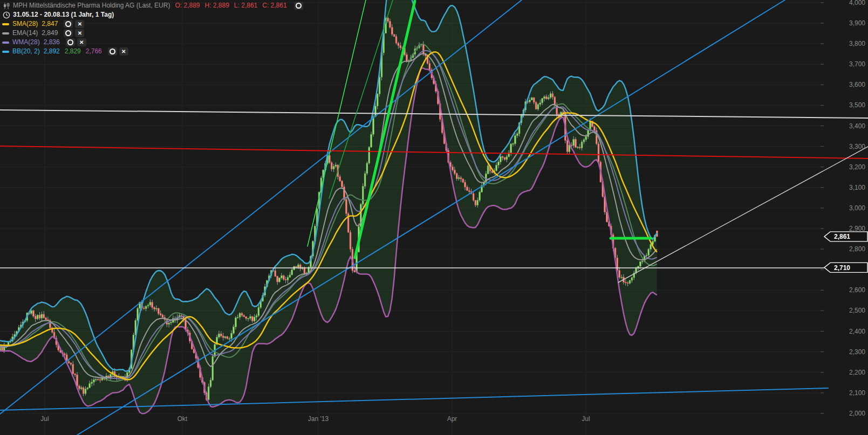 Image resolution: width=868 pixels, height=435 pixels. I want to click on svg-text: 2,300, so click(857, 352).